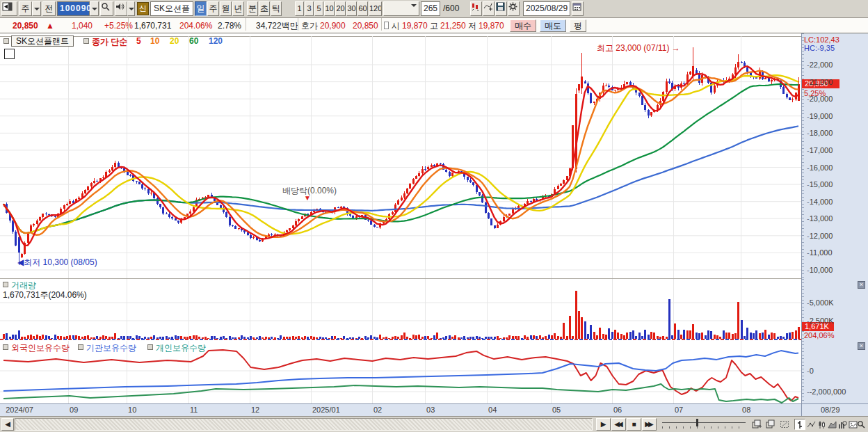 The height and width of the screenshot is (432, 868). What do you see at coordinates (252, 8) in the screenshot?
I see `period-button-4: 분` at bounding box center [252, 8].